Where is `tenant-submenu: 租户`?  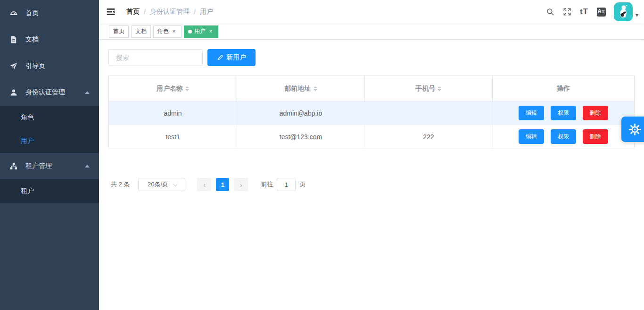
tenant-submenu: 租户 is located at coordinates (50, 191).